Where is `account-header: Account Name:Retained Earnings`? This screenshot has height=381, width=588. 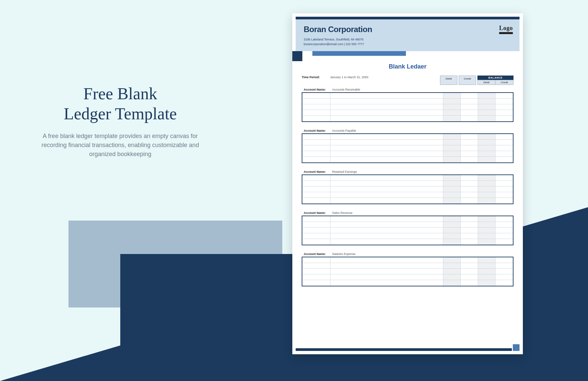
account-header: Account Name:Retained Earnings is located at coordinates (408, 172).